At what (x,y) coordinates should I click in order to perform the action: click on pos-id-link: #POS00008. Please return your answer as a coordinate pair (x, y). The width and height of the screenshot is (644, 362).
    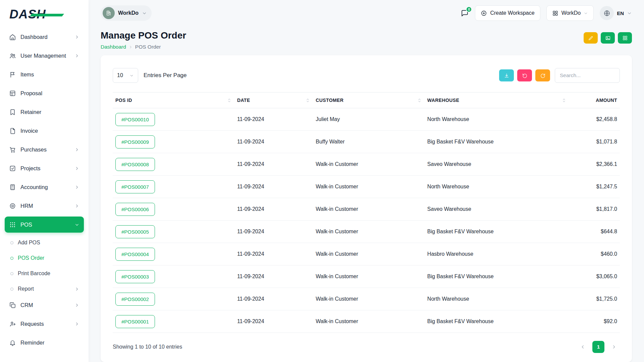
    Looking at the image, I should click on (135, 164).